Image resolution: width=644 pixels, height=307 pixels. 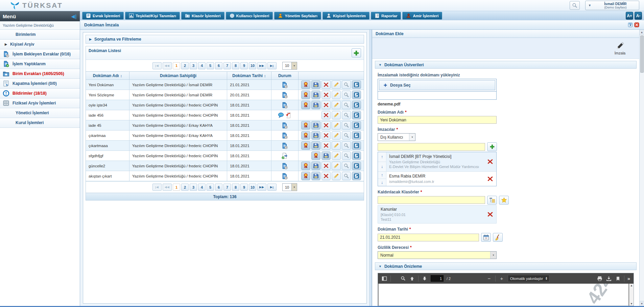 I want to click on pdf-zoom-out-icon: −, so click(x=489, y=279).